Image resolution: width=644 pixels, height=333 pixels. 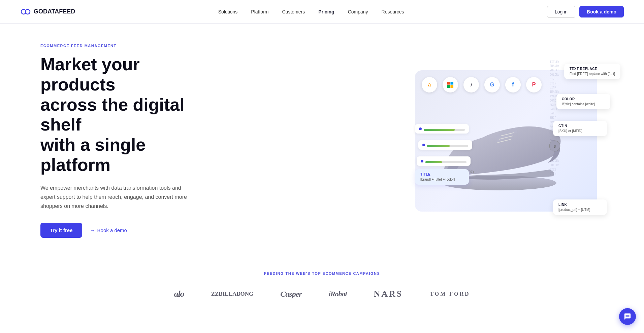 What do you see at coordinates (311, 12) in the screenshot?
I see `nav-links: Solutions Platform Customers Pricing Com…` at bounding box center [311, 12].